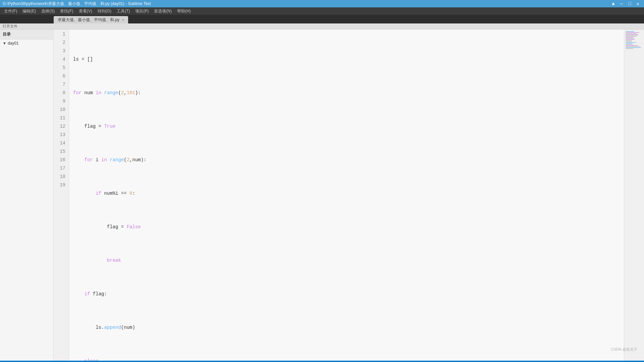  Describe the element at coordinates (60, 160) in the screenshot. I see `ln-16: 16` at that location.